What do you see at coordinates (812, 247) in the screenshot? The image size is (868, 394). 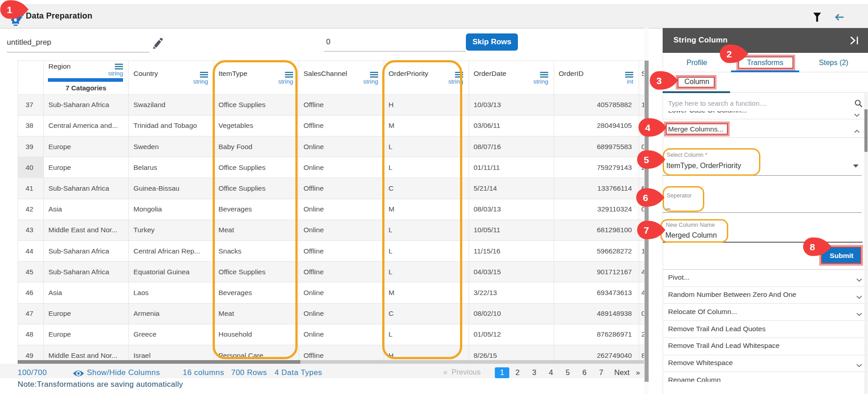 I see `svg-text: 8` at bounding box center [812, 247].